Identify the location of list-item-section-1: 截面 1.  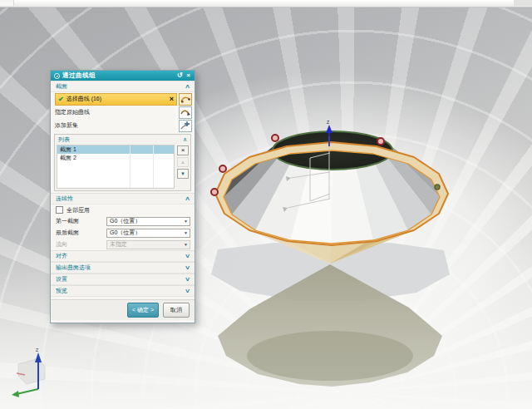
(116, 150).